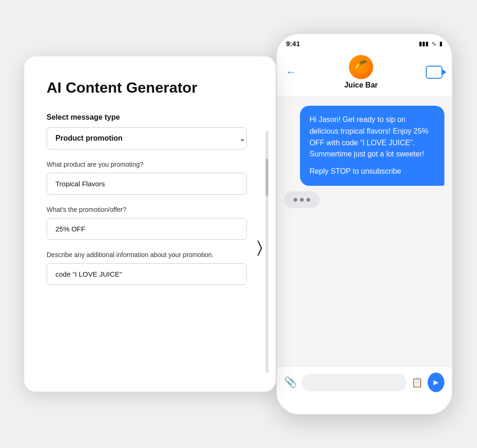  What do you see at coordinates (364, 382) in the screenshot?
I see `chat-input-area: 📎 📋 ►` at bounding box center [364, 382].